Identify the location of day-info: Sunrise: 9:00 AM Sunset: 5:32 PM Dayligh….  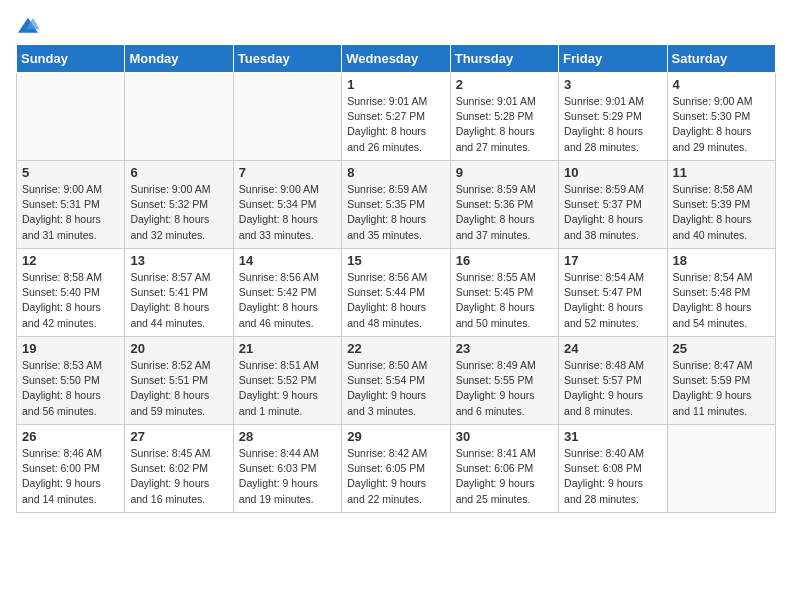
(178, 212).